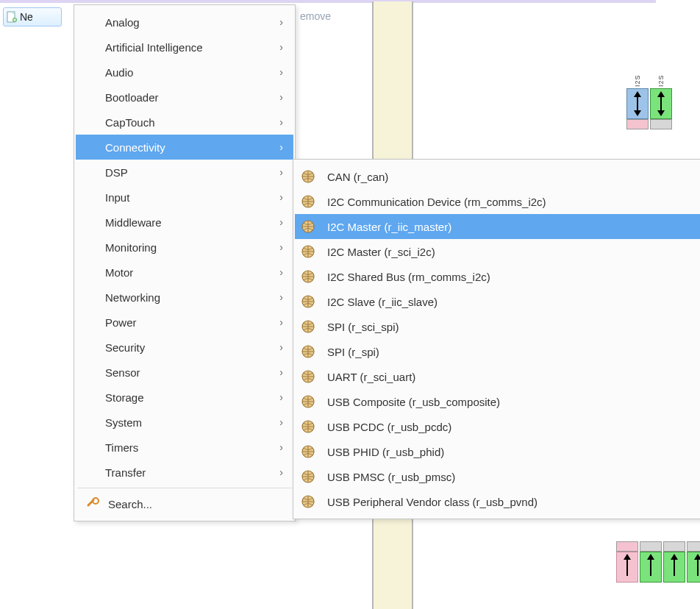  Describe the element at coordinates (650, 102) in the screenshot. I see `pin-block-top: I2S I2S` at that location.